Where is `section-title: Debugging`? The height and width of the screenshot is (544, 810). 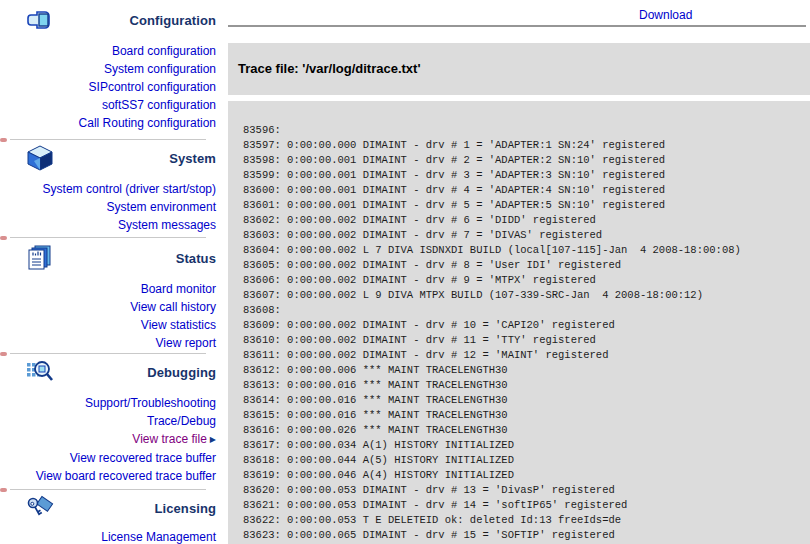
section-title: Debugging is located at coordinates (182, 372).